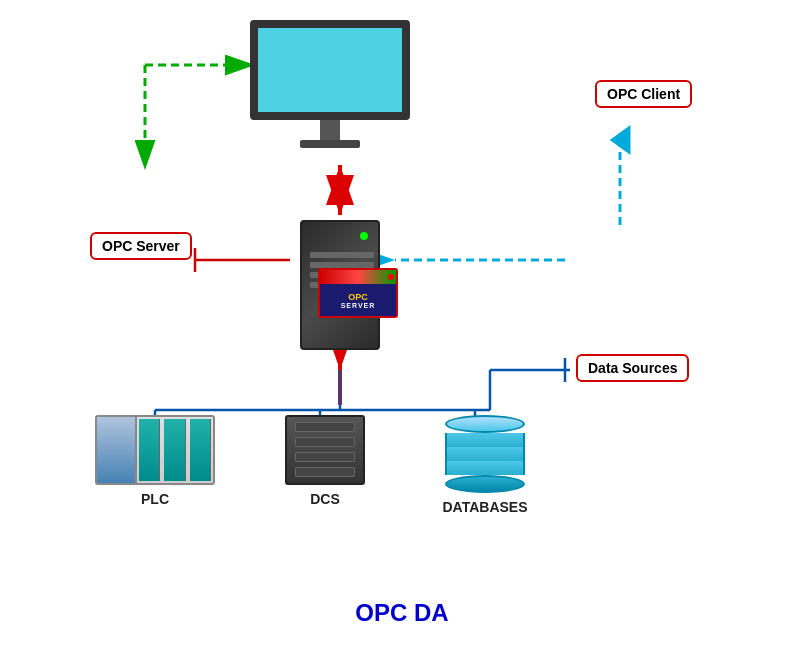  Describe the element at coordinates (325, 499) in the screenshot. I see `dcs-label: DCS` at that location.